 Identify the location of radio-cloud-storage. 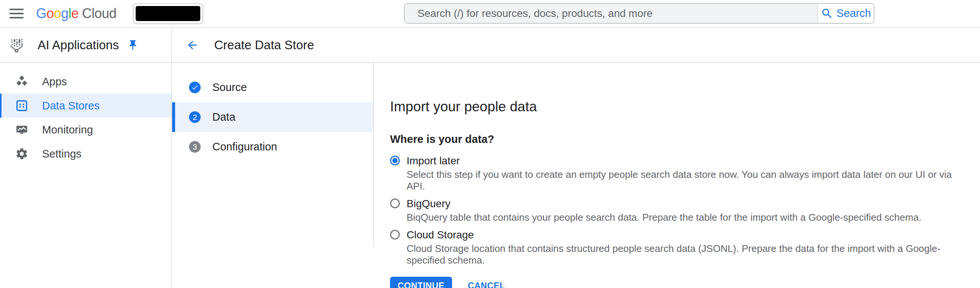
(395, 235).